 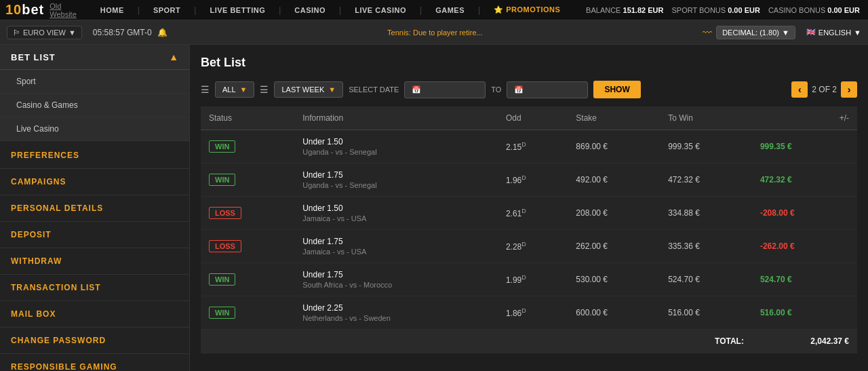 What do you see at coordinates (849, 90) in the screenshot?
I see `next-page-button: ›` at bounding box center [849, 90].